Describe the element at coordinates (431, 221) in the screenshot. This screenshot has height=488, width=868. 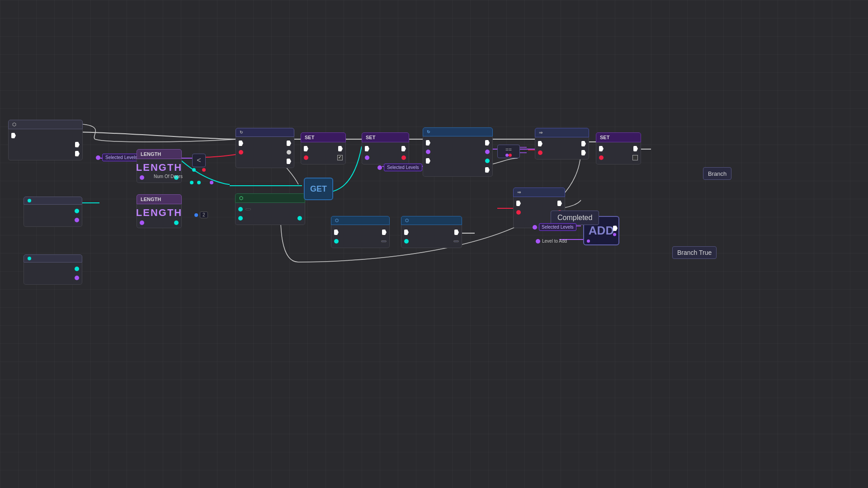
I see `set-door-difficulty-header: ⬡` at that location.